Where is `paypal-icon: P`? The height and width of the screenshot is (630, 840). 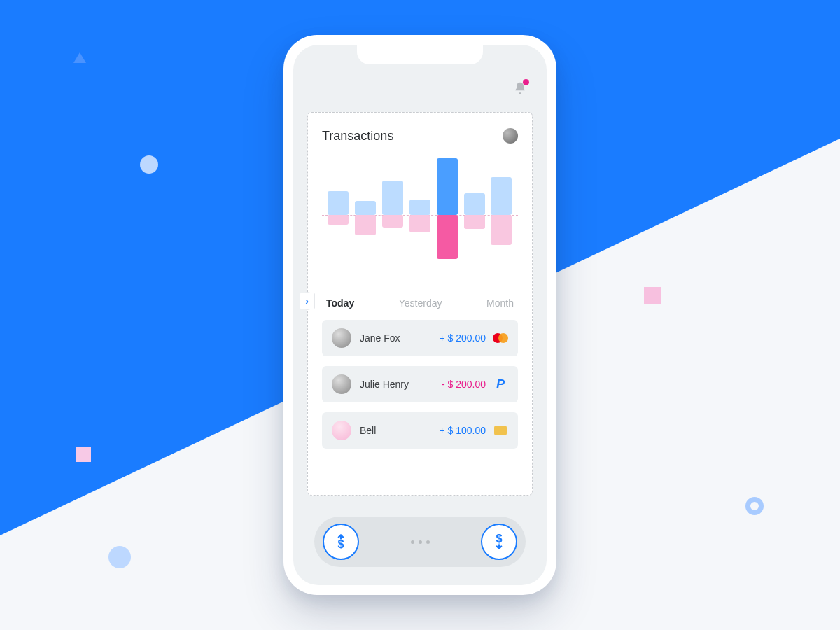
paypal-icon: P is located at coordinates (500, 384).